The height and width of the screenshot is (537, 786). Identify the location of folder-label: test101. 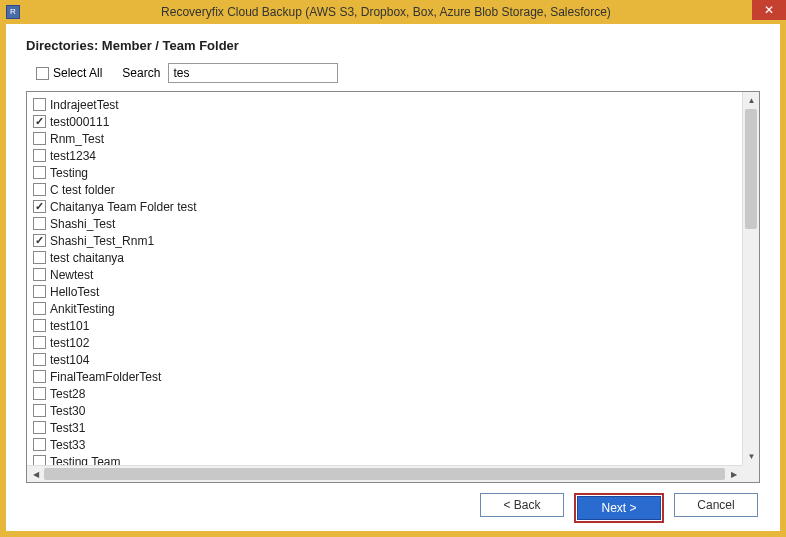
(70, 326).